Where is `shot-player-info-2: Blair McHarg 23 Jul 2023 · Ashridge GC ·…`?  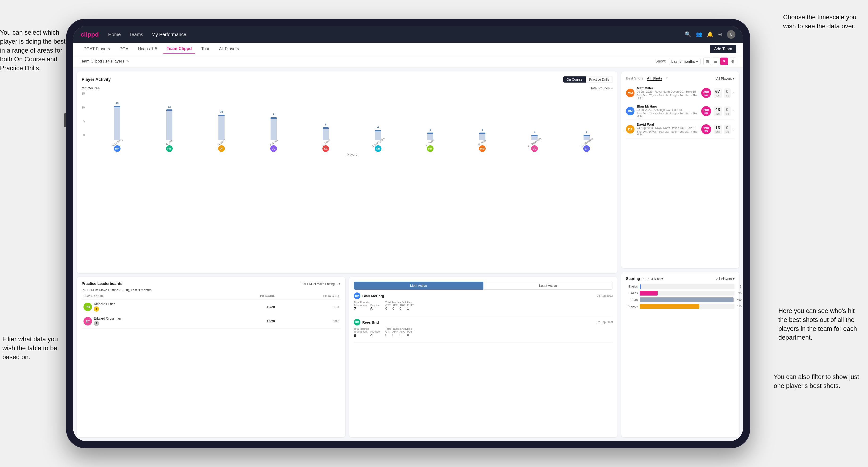
shot-player-info-2: Blair McHarg 23 Jul 2023 · Ashridge GC ·… is located at coordinates (668, 111).